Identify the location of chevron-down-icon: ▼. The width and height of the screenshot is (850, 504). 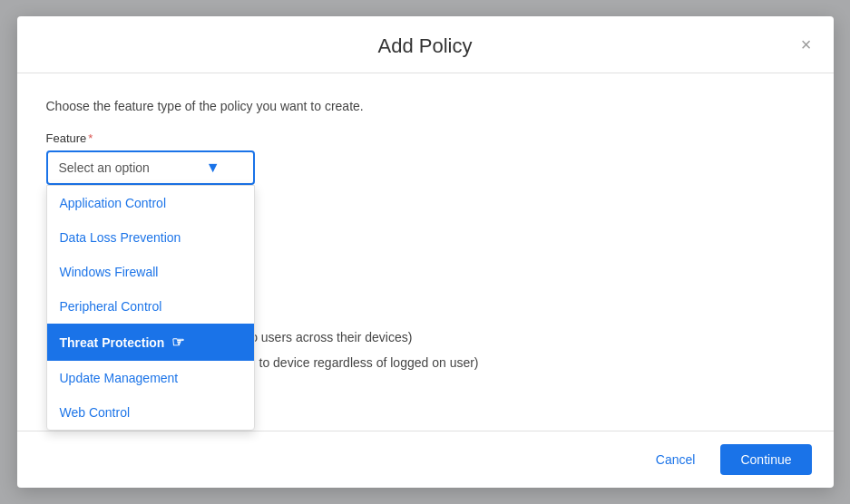
(213, 168).